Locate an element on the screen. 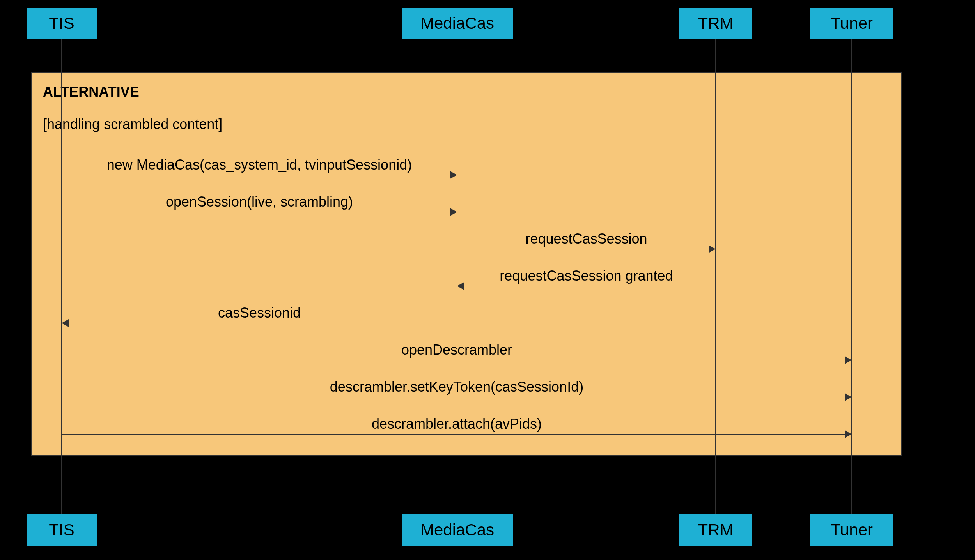  message-label: casSessionid is located at coordinates (259, 313).